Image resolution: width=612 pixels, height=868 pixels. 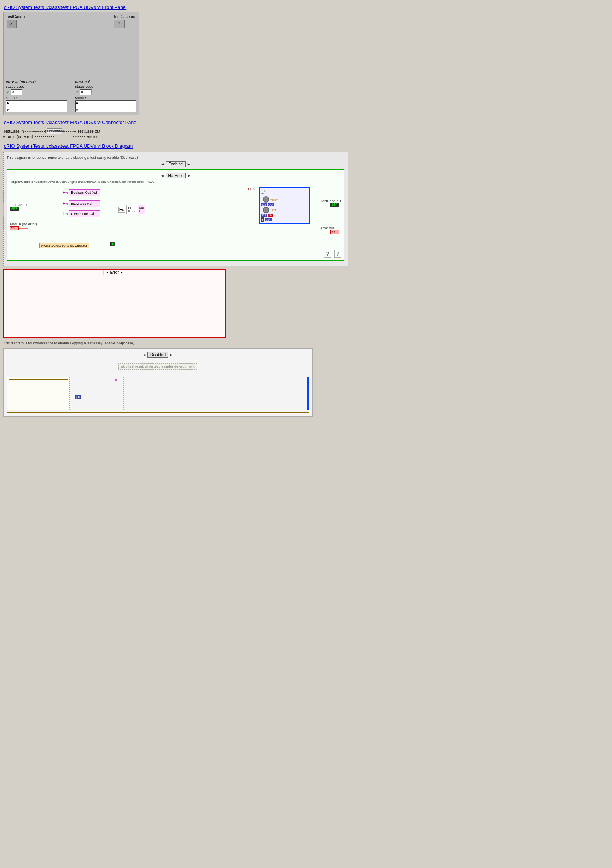 I want to click on disabled-right-area, so click(x=216, y=393).